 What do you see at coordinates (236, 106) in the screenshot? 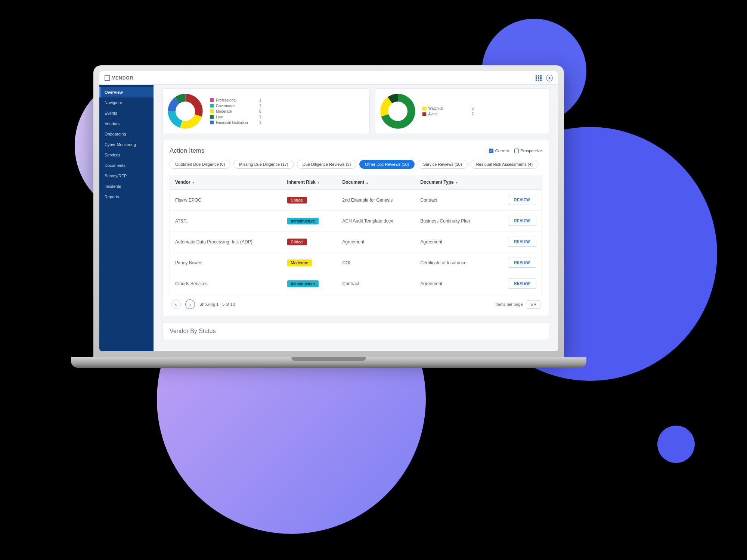
I see `legend-item: Government1` at bounding box center [236, 106].